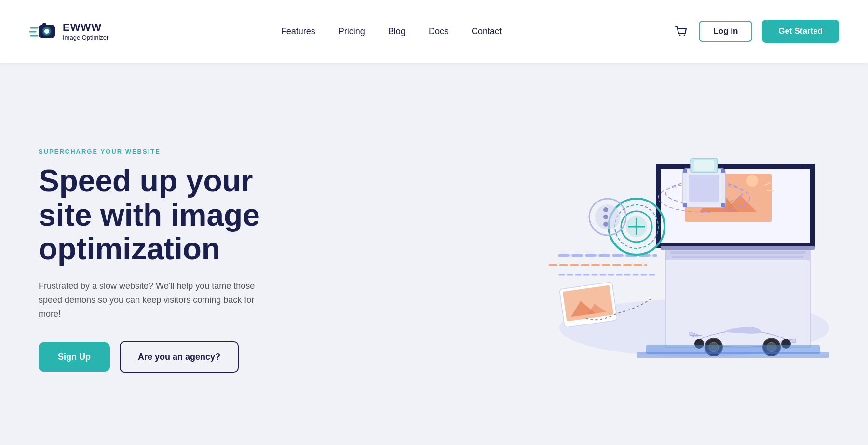  What do you see at coordinates (397, 32) in the screenshot?
I see `nav-item-blog: Blog` at bounding box center [397, 32].